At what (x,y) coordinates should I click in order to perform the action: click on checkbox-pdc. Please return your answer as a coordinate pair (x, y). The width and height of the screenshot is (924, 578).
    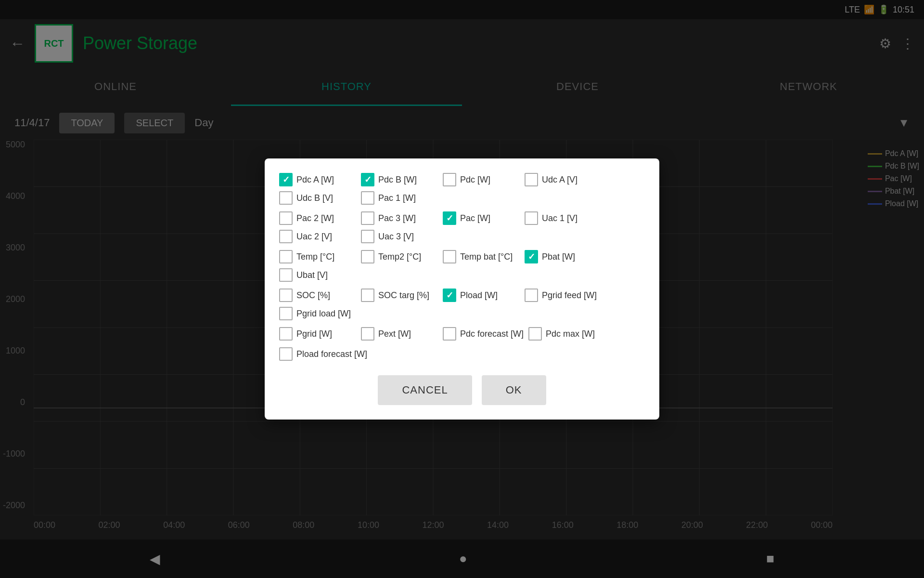
    Looking at the image, I should click on (449, 180).